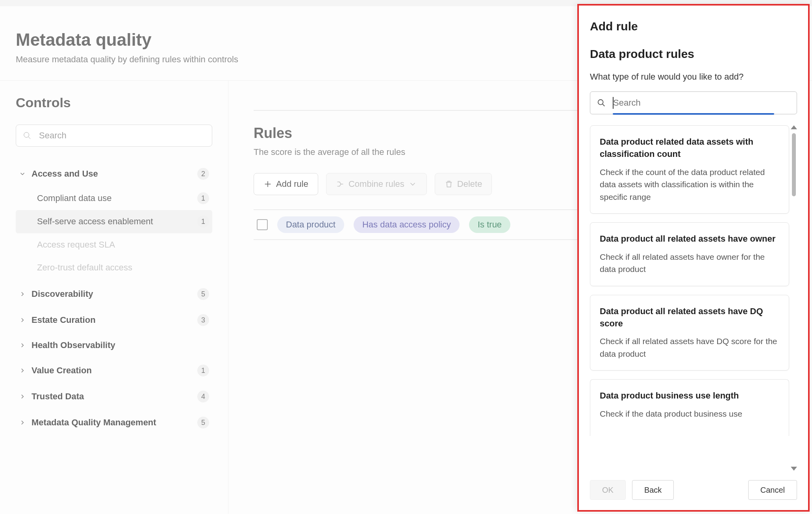 This screenshot has width=812, height=514. I want to click on tree-group-metadata-quality-mgmt: Metadata Quality Management 5, so click(114, 423).